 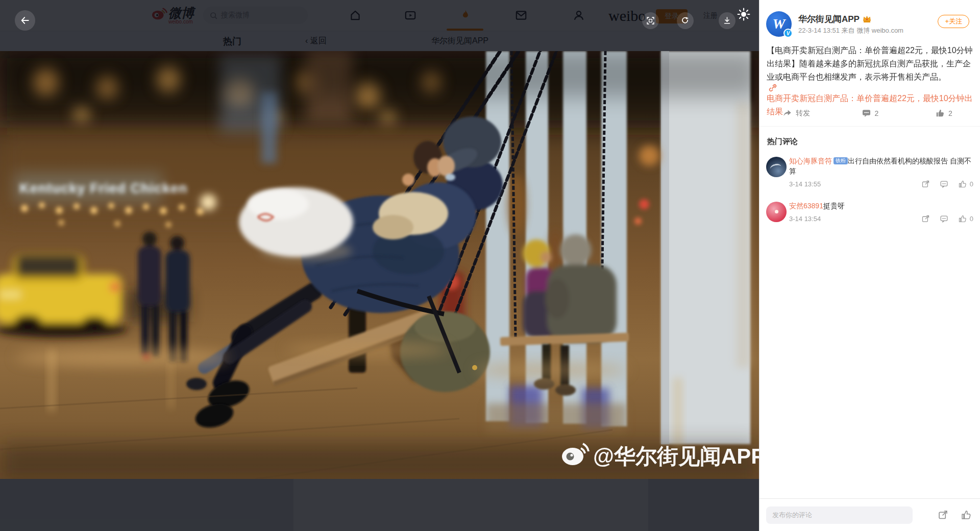 I want to click on repost-button: 转发, so click(x=796, y=113).